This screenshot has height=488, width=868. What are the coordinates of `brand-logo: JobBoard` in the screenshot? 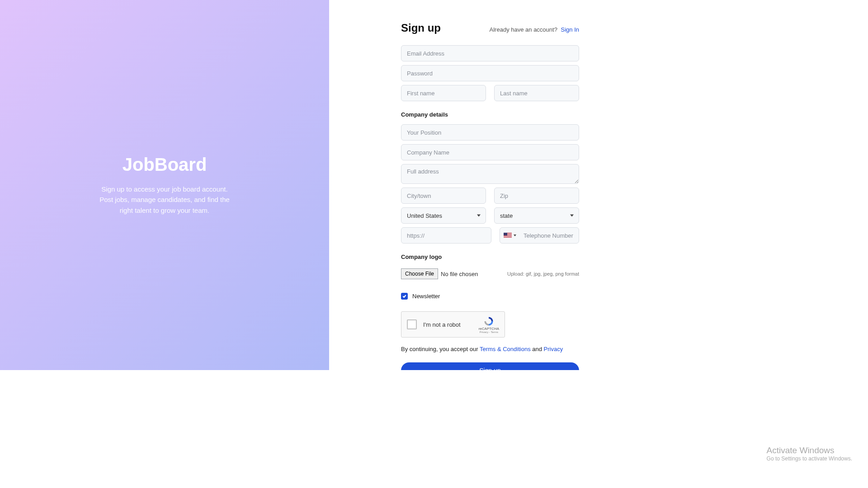 It's located at (165, 164).